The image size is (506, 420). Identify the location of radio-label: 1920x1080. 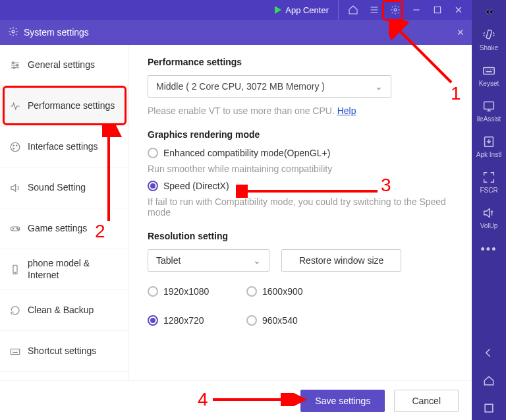
(186, 291).